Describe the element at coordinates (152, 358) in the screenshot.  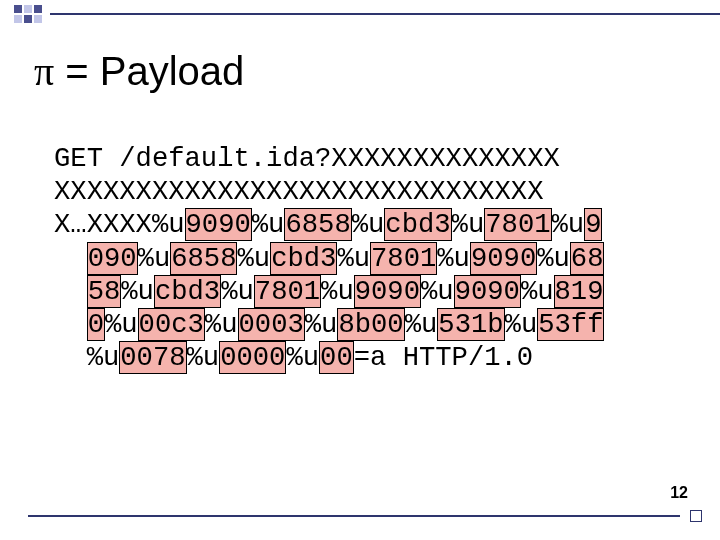
I see `shellcode-byte: 0078` at that location.